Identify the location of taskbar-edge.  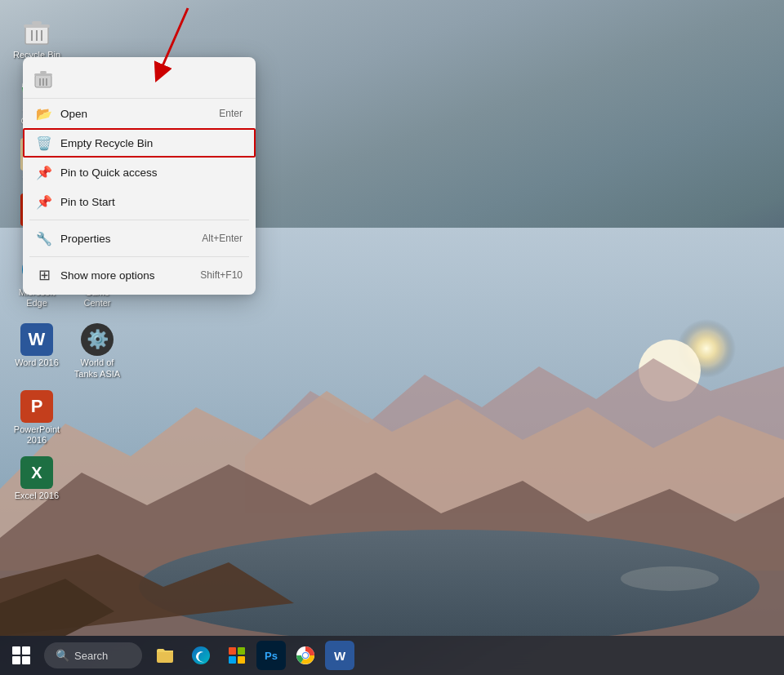
(201, 655).